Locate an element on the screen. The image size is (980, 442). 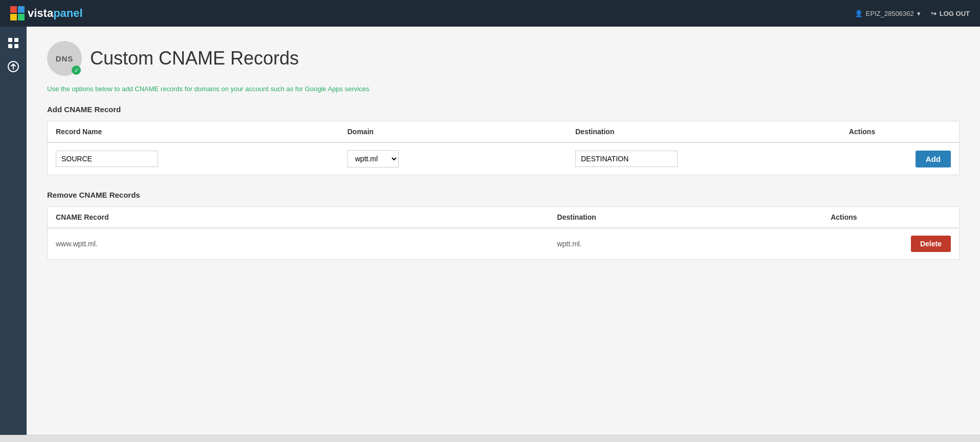
sidebar is located at coordinates (13, 230).